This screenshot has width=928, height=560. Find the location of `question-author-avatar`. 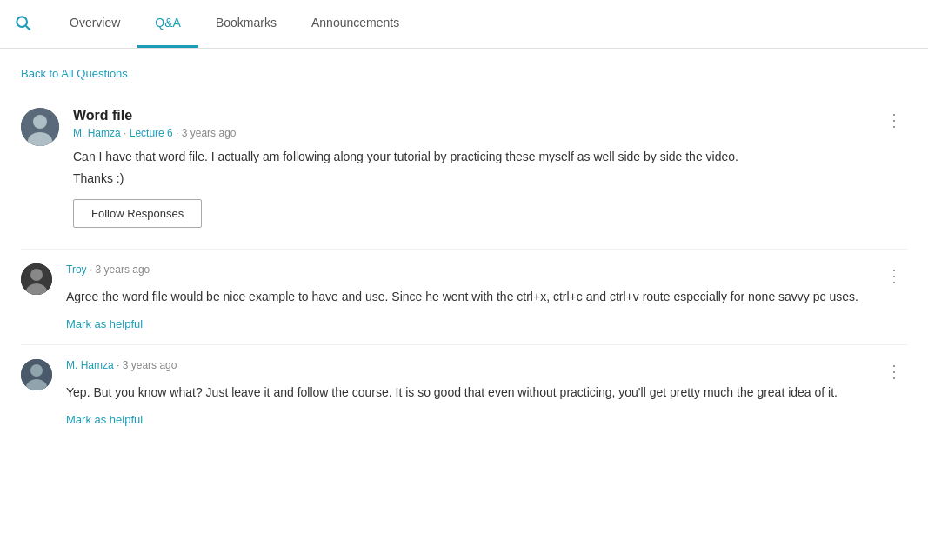

question-author-avatar is located at coordinates (40, 127).